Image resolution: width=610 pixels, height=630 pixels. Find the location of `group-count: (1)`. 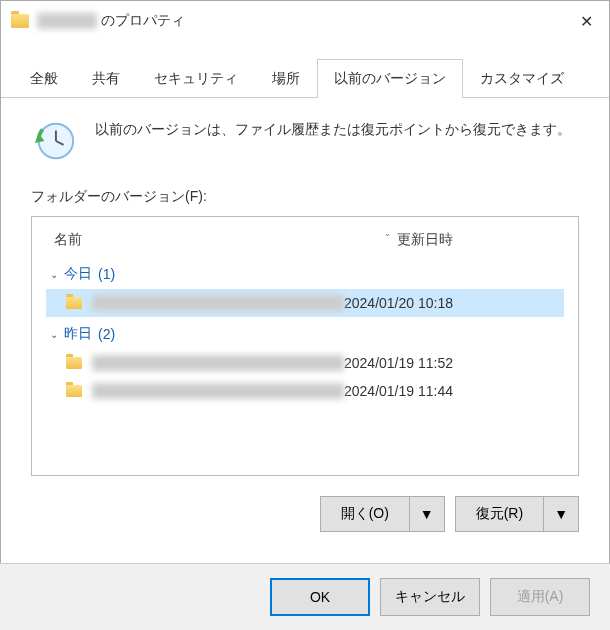

group-count: (1) is located at coordinates (106, 274).